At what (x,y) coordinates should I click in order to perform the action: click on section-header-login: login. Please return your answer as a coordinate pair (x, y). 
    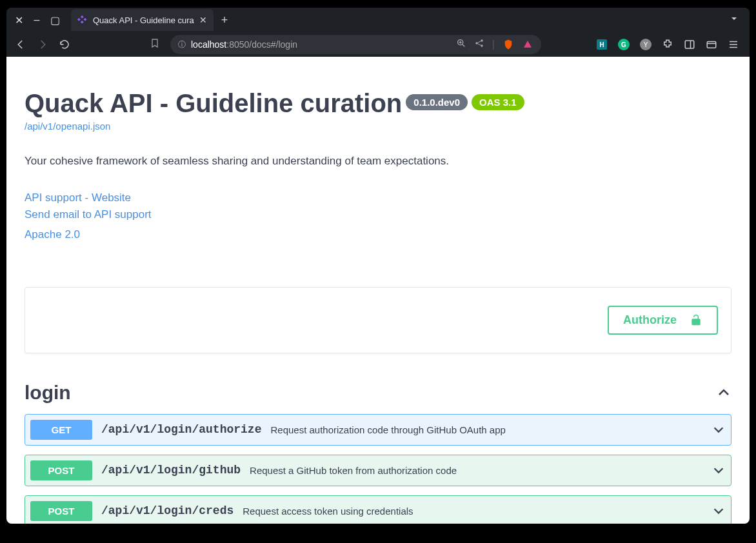
    Looking at the image, I should click on (378, 393).